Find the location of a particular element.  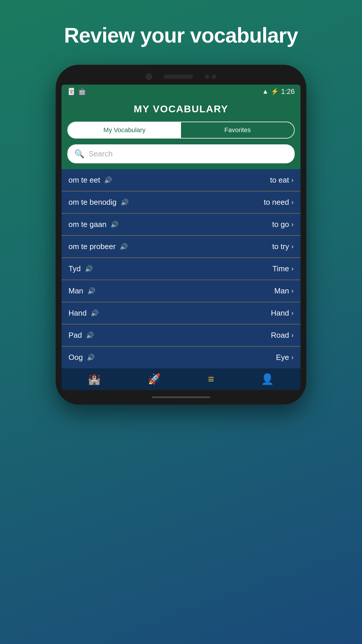

chevron-7: › is located at coordinates (293, 335).